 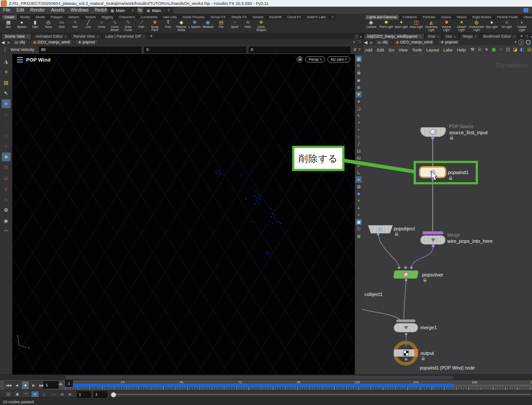 I want to click on export-anim-icon: ⎘, so click(x=8, y=394).